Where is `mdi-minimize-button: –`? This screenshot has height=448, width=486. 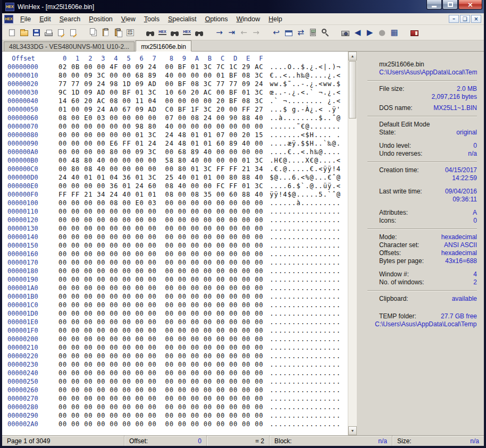 mdi-minimize-button: – is located at coordinates (454, 19).